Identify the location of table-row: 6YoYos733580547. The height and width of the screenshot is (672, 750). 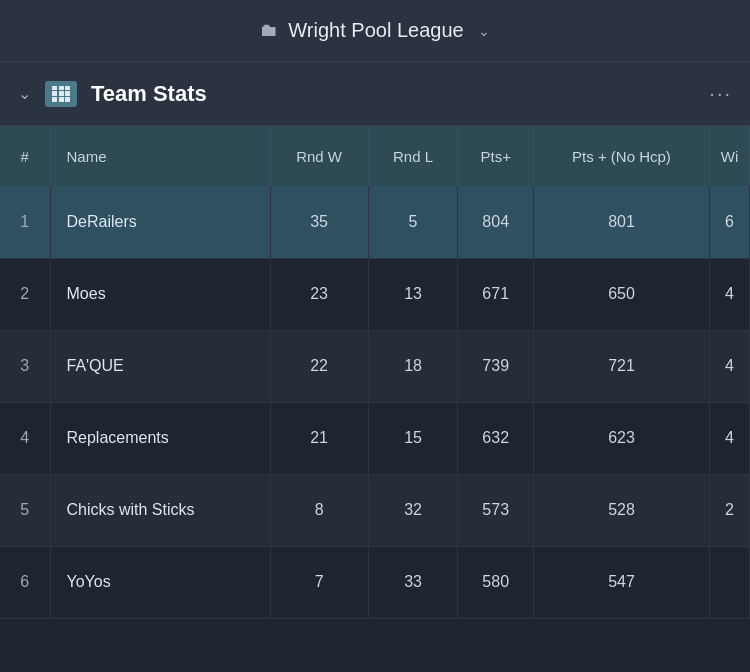
(375, 582).